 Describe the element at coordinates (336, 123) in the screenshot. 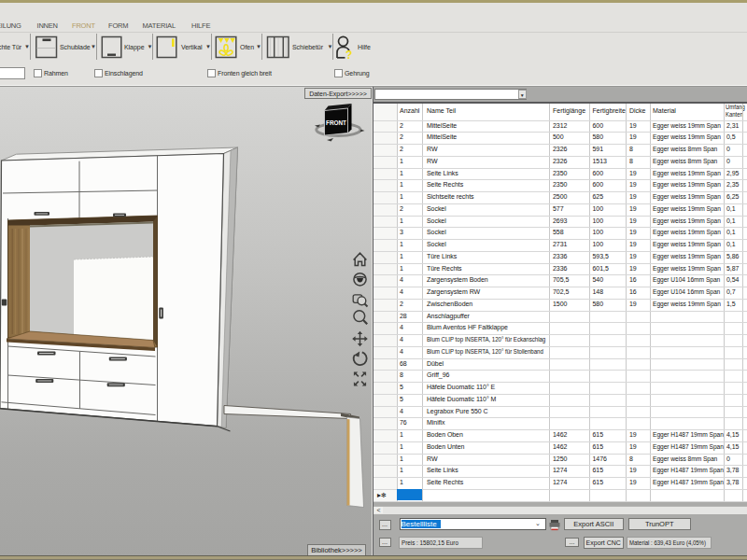

I see `svg-text: FRONT` at that location.